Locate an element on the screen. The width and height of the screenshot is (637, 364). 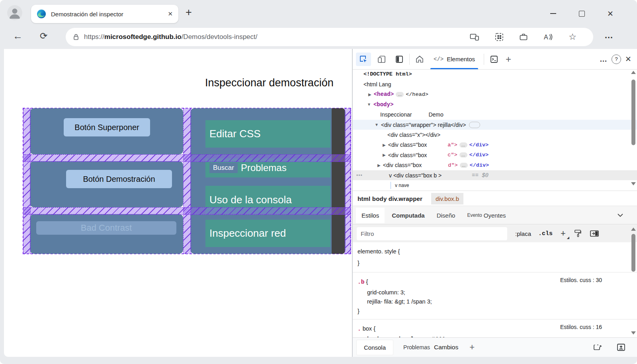
minimize-button is located at coordinates (553, 14).